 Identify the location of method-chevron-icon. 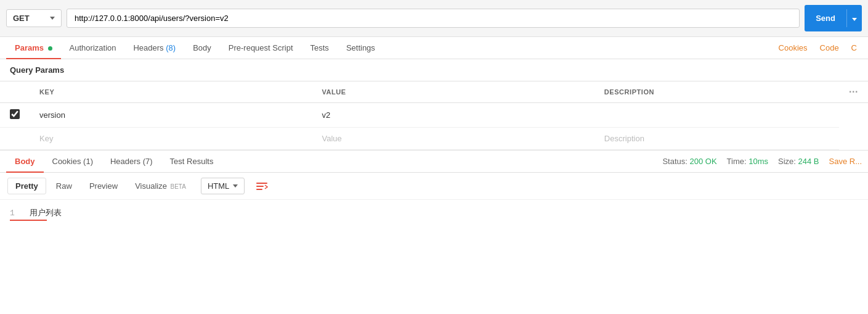
(52, 19).